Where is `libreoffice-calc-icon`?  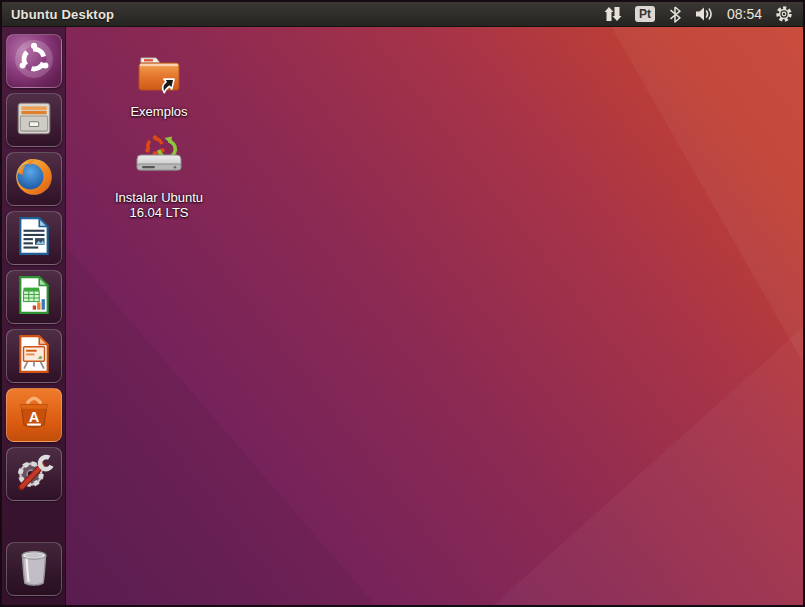 libreoffice-calc-icon is located at coordinates (34, 297).